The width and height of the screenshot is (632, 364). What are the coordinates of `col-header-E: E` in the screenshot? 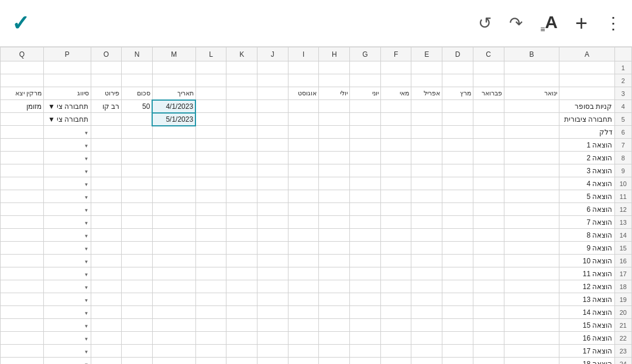 It's located at (427, 54).